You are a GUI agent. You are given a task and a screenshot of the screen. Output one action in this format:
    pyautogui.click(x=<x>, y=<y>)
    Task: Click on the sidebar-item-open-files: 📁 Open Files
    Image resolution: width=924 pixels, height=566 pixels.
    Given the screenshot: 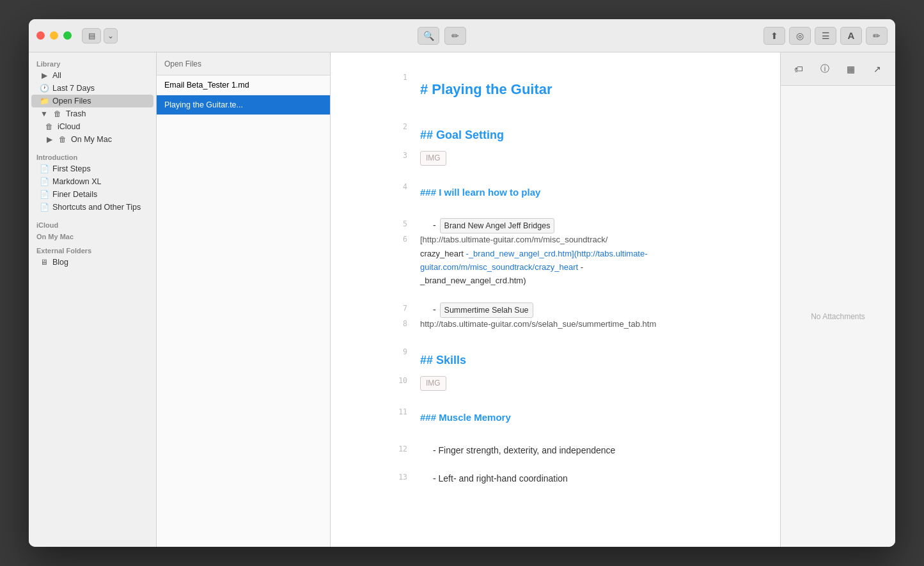 What is the action you would take?
    pyautogui.click(x=92, y=101)
    